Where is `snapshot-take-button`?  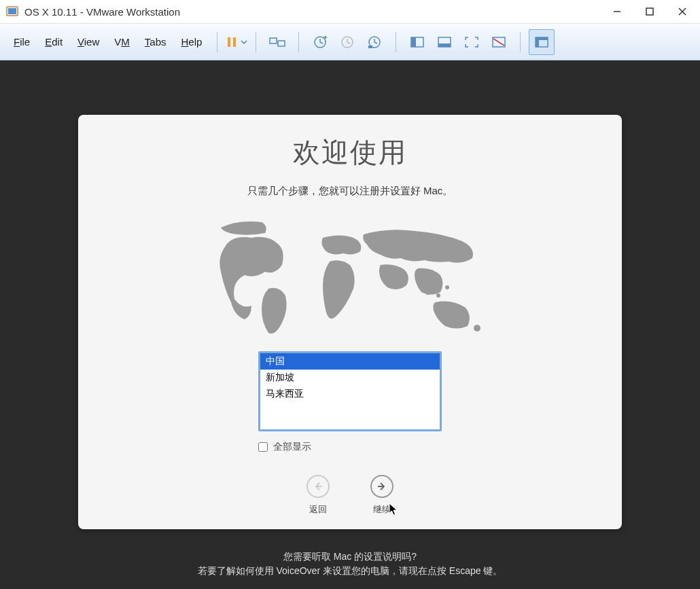 snapshot-take-button is located at coordinates (320, 42).